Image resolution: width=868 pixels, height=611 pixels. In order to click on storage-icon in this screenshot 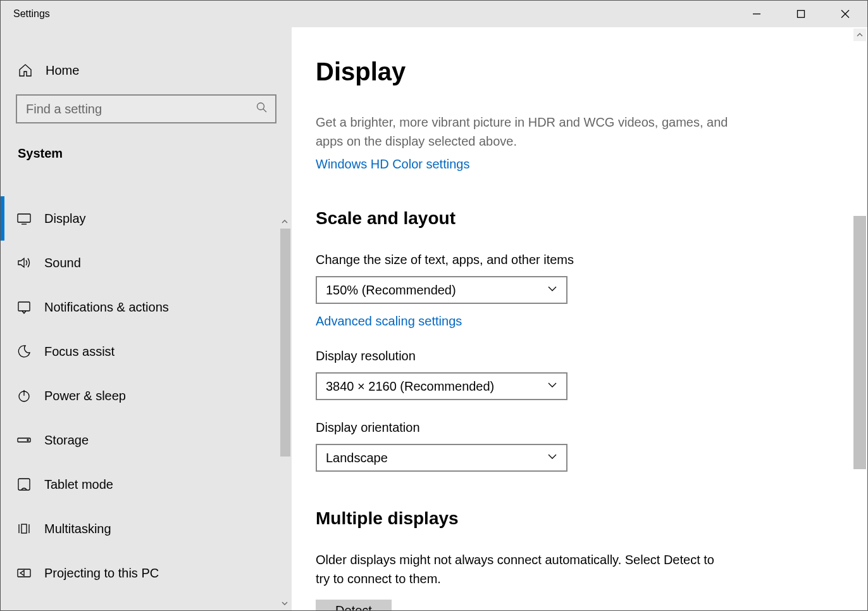, I will do `click(24, 440)`.